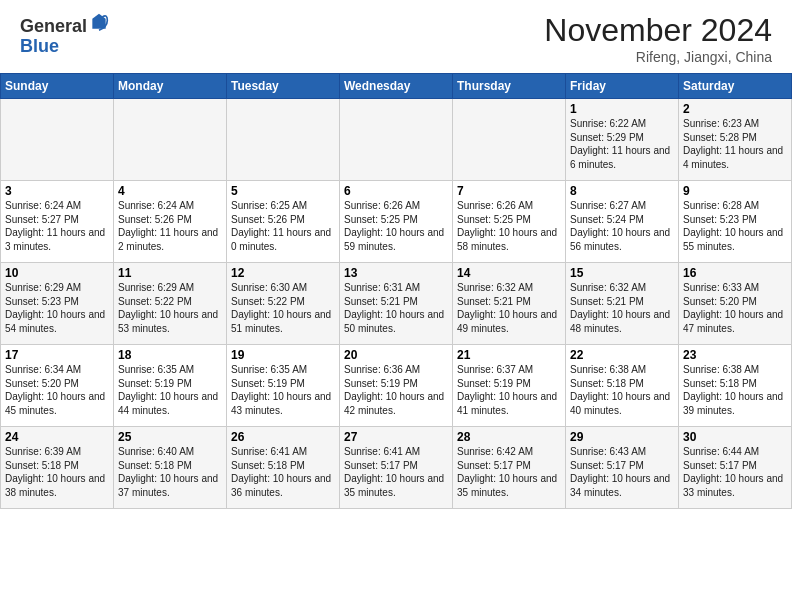 The image size is (792, 612). Describe the element at coordinates (170, 191) in the screenshot. I see `day-number: 4` at that location.